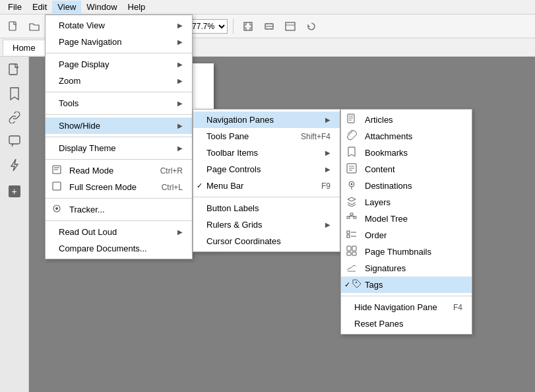 The width and height of the screenshot is (535, 392). I want to click on page-controls-item: Page Controls ▶, so click(267, 169).